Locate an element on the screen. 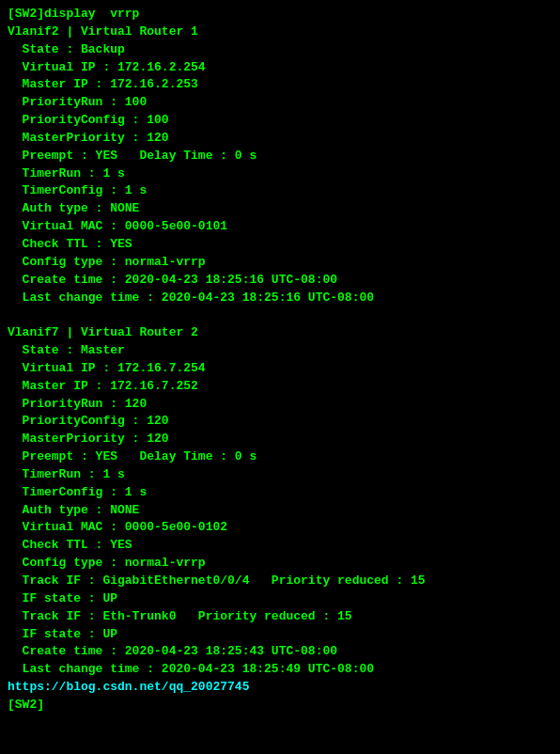 The height and width of the screenshot is (754, 560). vlanif7-line-12: Config type : normal-vrrp is located at coordinates (280, 564).